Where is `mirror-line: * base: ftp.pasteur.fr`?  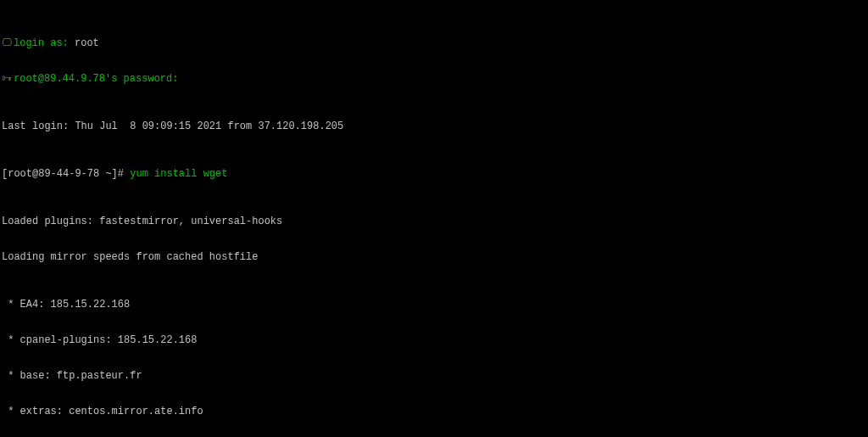 mirror-line: * base: ftp.pasteur.fr is located at coordinates (435, 376).